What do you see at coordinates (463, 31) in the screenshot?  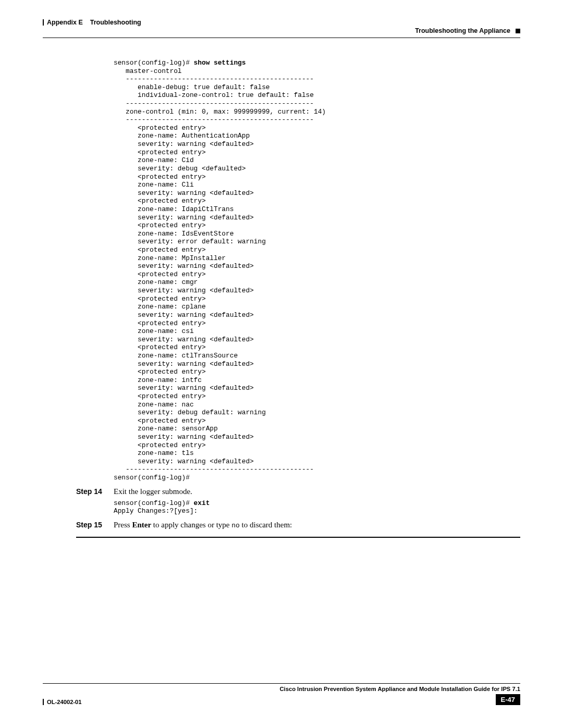 I see `section-title: Troubleshooting the Appliance` at bounding box center [463, 31].